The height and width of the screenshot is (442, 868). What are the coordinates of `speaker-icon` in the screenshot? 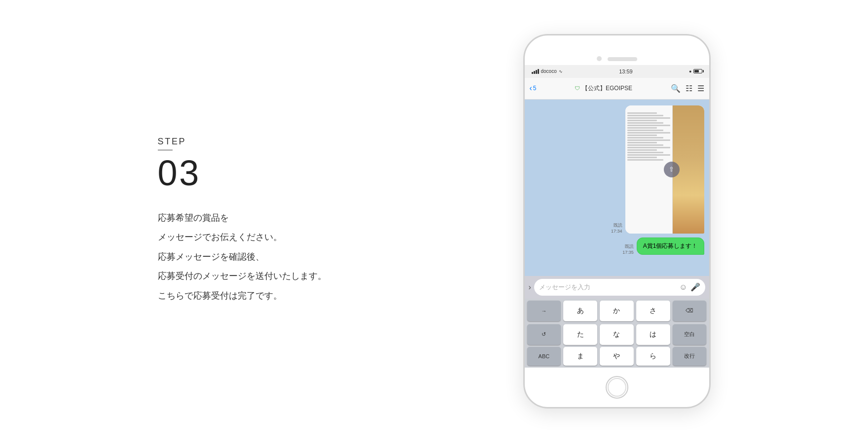 It's located at (622, 59).